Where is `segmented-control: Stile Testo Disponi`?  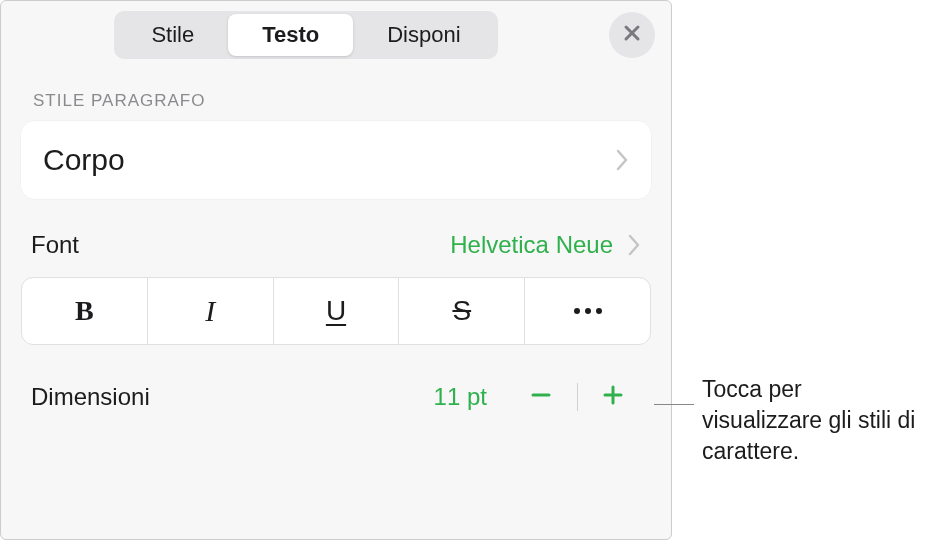
segmented-control: Stile Testo Disponi is located at coordinates (306, 35).